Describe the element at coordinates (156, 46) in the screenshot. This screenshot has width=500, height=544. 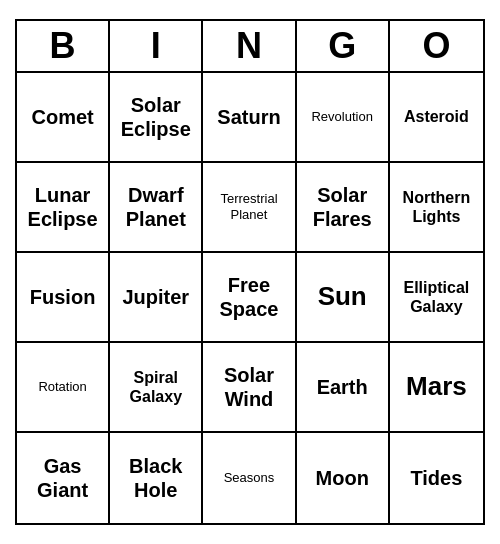
I see `header-letter-i: I` at that location.